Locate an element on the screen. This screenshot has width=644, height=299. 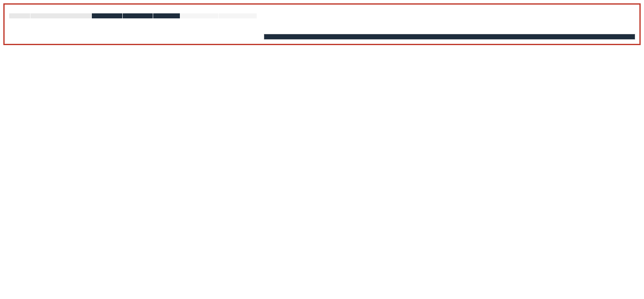
rating-key-label is located at coordinates (276, 21).